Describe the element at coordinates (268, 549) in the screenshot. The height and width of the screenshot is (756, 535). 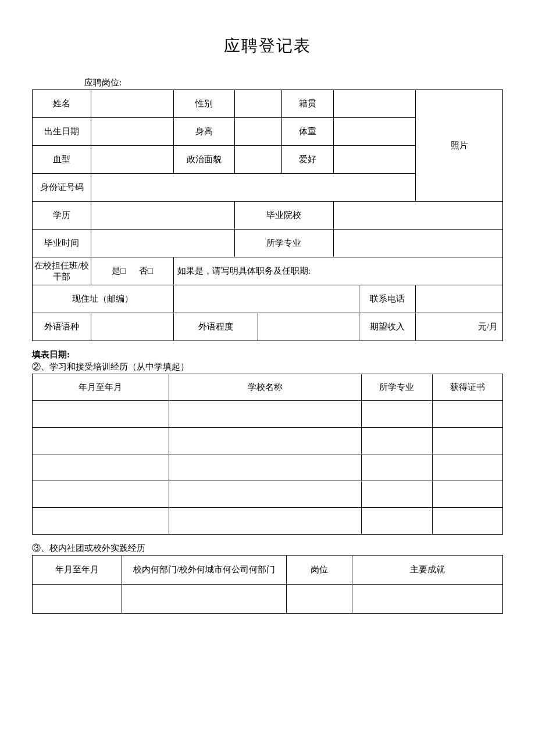
I see `section3-label: ③、校内社团或校外实践经历` at that location.